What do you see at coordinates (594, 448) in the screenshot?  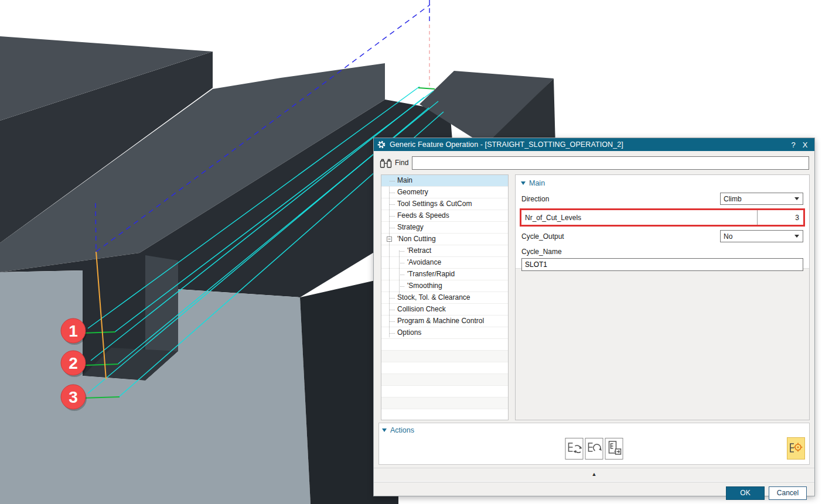 I see `replay-toolpath-icon` at bounding box center [594, 448].